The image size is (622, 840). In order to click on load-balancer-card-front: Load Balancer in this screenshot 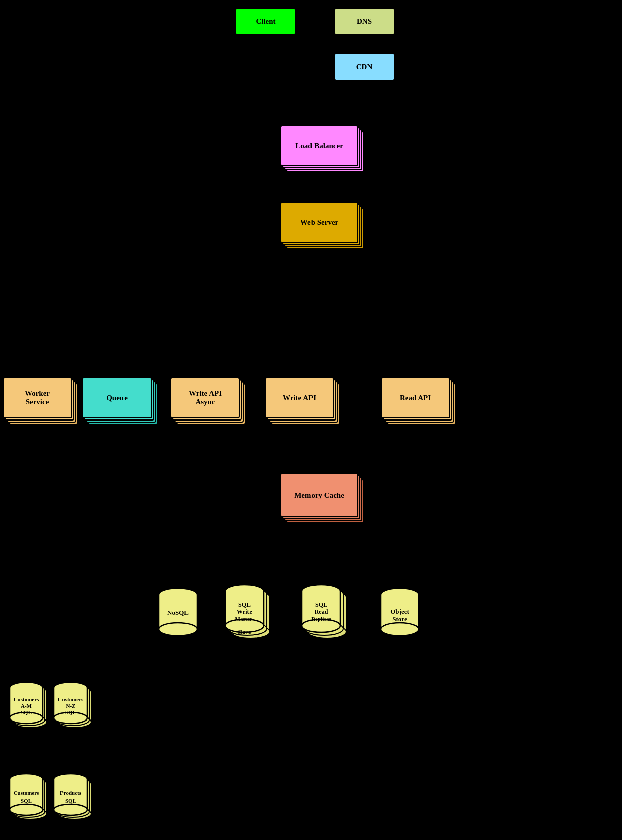, I will do `click(320, 146)`.